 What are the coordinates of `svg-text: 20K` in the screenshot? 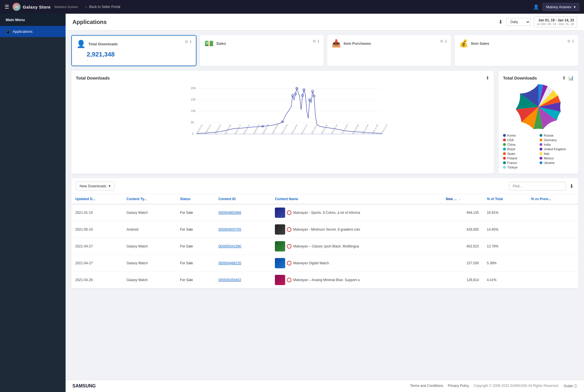 It's located at (193, 88).